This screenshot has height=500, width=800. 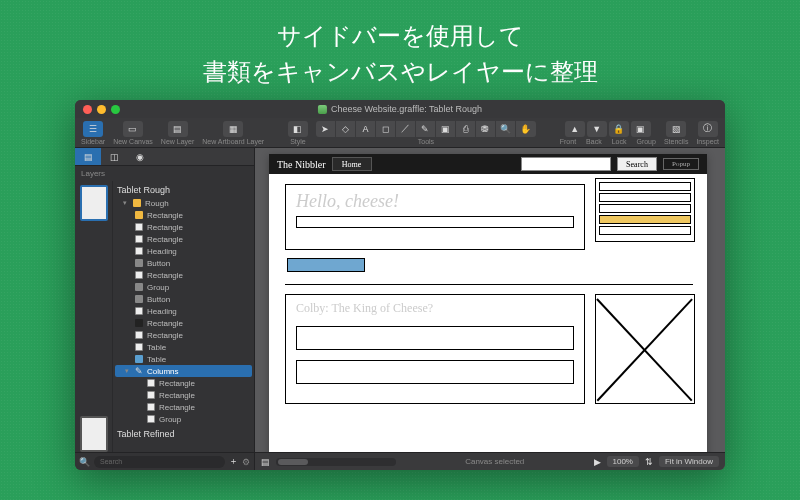 I want to click on group-button: ▣, so click(x=641, y=129).